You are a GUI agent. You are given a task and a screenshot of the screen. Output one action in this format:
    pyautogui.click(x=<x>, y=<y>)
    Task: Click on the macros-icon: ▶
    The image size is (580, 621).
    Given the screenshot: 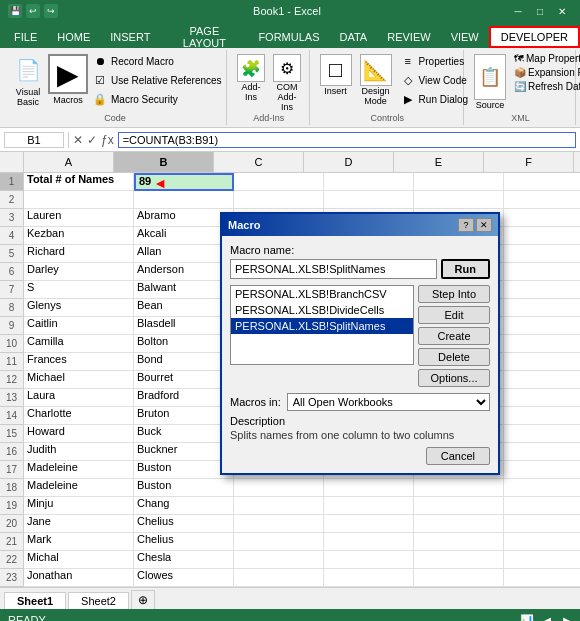 What is the action you would take?
    pyautogui.click(x=68, y=74)
    